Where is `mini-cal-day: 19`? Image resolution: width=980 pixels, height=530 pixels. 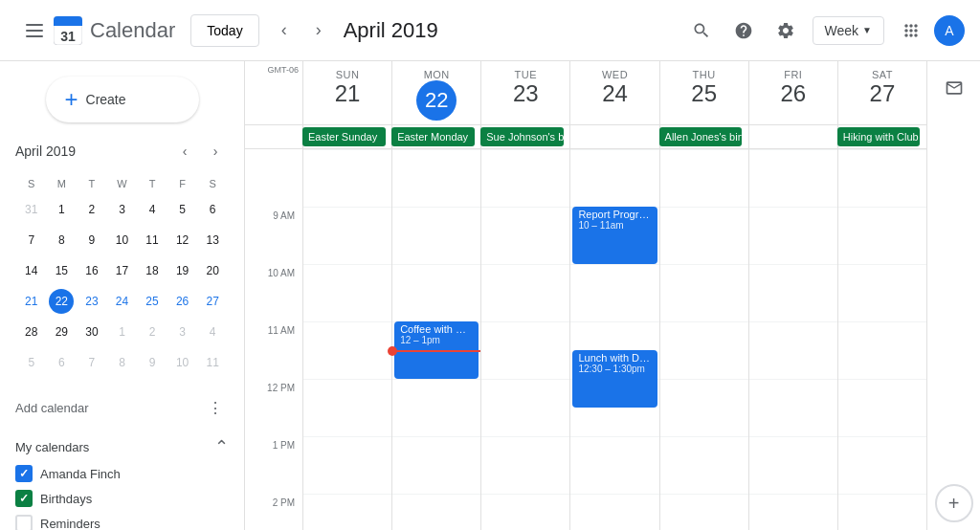 mini-cal-day: 19 is located at coordinates (183, 271).